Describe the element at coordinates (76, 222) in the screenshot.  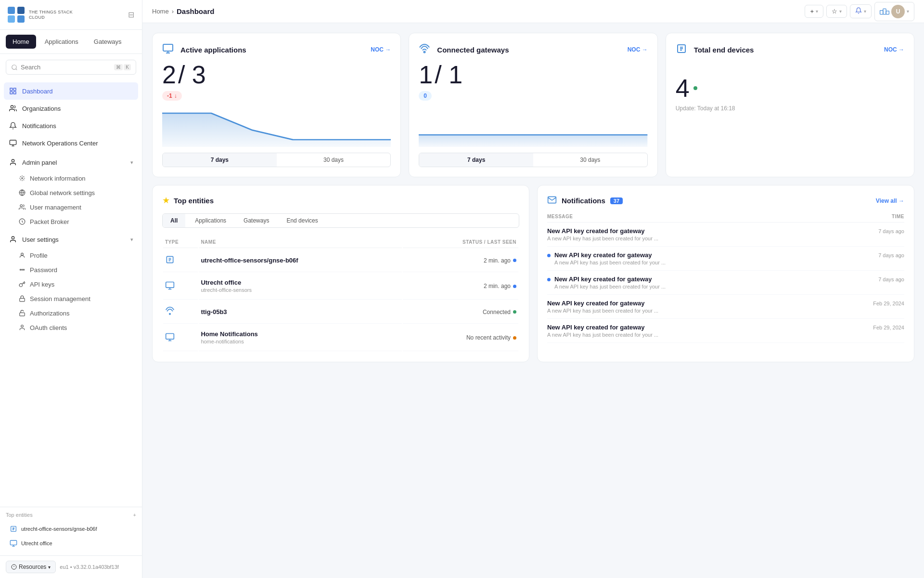
I see `sidebar-item-packet-broker: Packet Broker` at that location.